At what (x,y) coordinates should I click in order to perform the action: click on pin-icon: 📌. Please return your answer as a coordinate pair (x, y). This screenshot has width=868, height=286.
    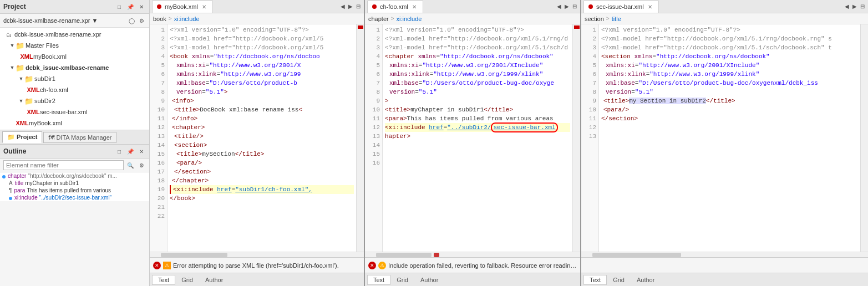
    Looking at the image, I should click on (130, 7).